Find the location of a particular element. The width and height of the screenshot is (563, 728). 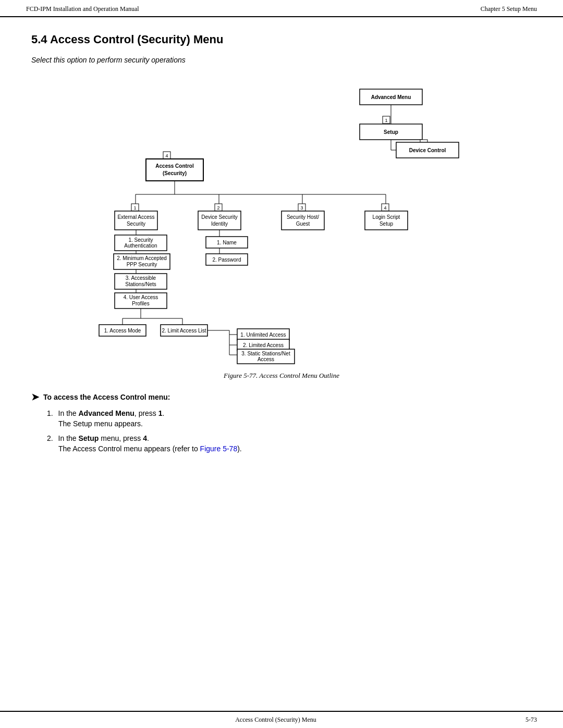

instruction-step-1: 1. In the Advanced Menu, press 1. The Se… is located at coordinates (289, 418).